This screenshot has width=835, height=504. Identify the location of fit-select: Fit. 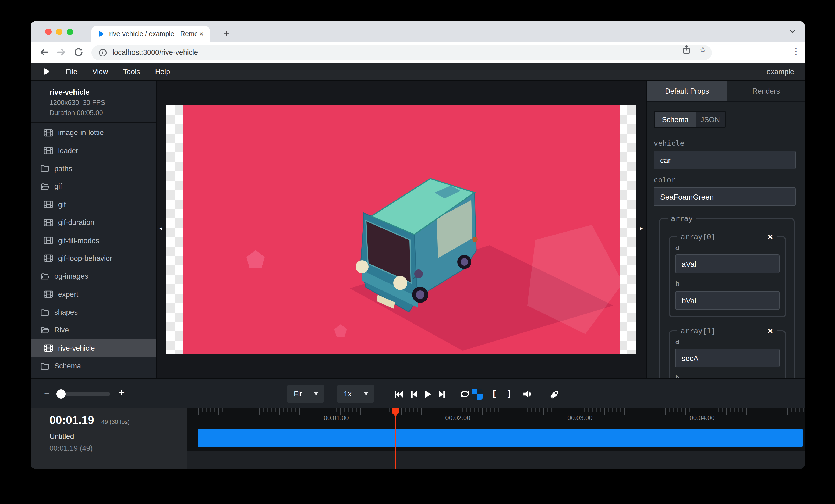
(306, 394).